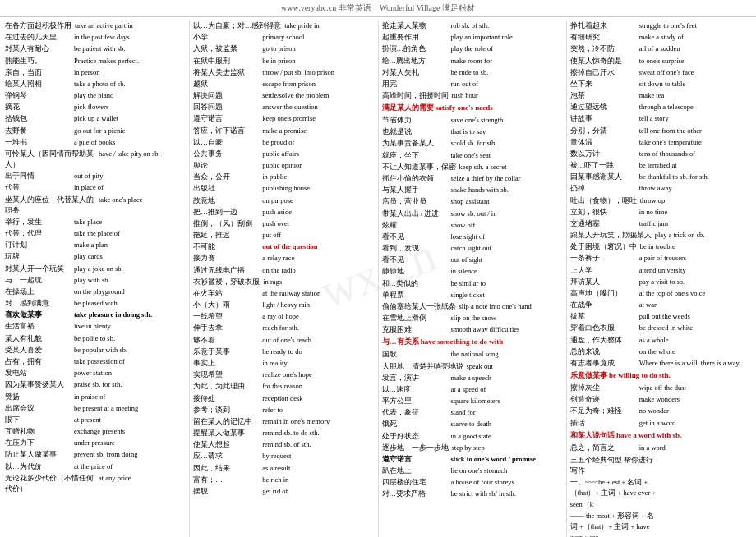 The height and width of the screenshot is (537, 756). I want to click on chinese-text: 抢走某人某物, so click(415, 26).